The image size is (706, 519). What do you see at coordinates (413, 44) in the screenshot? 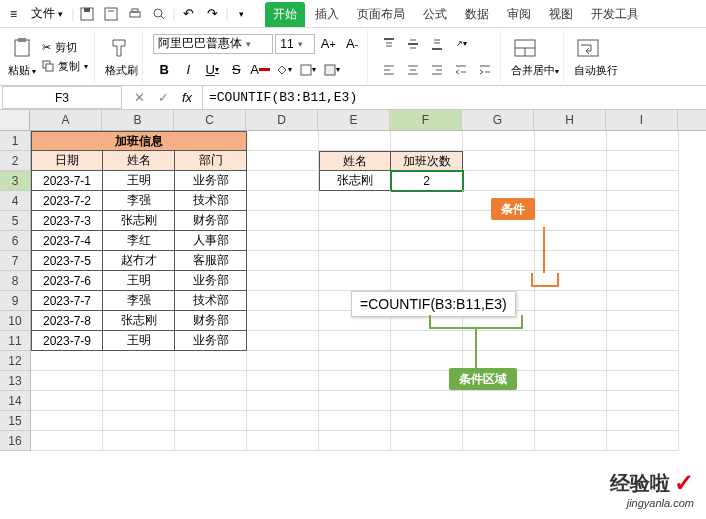
I see `align-middle-icon` at bounding box center [413, 44].